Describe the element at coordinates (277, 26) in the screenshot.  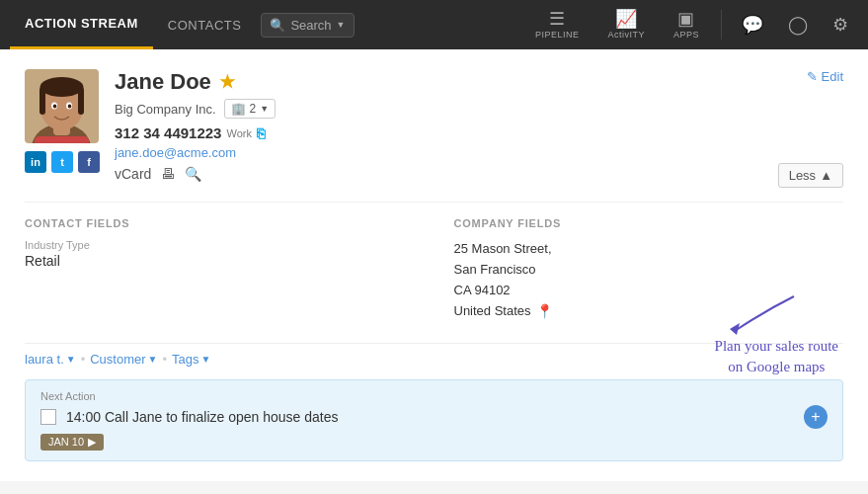
I see `search-icon: 🔍` at that location.